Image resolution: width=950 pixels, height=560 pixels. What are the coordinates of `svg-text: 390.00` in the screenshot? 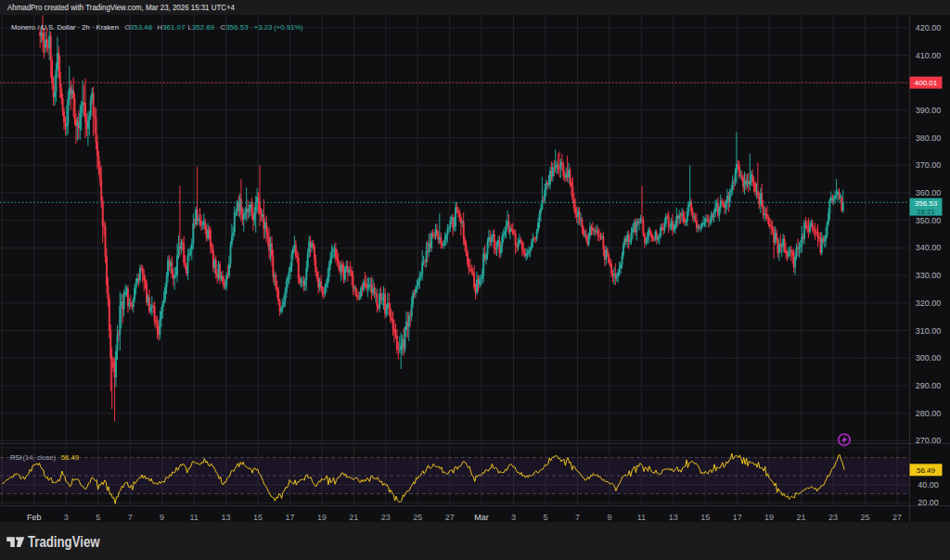 It's located at (929, 110).